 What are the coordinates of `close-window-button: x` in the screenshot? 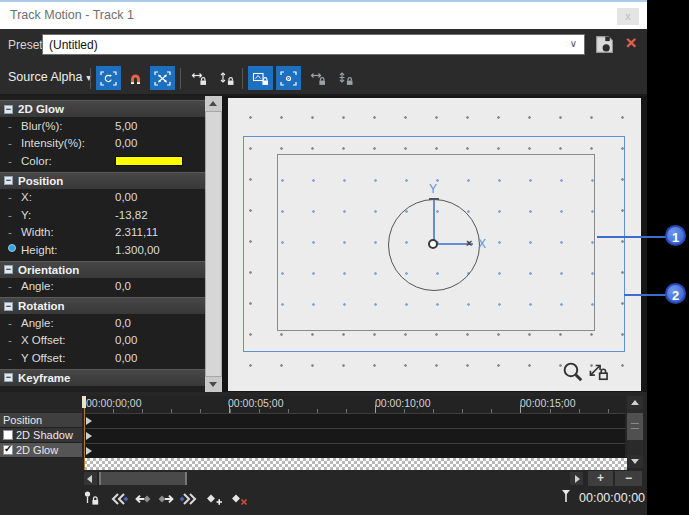 It's located at (628, 16).